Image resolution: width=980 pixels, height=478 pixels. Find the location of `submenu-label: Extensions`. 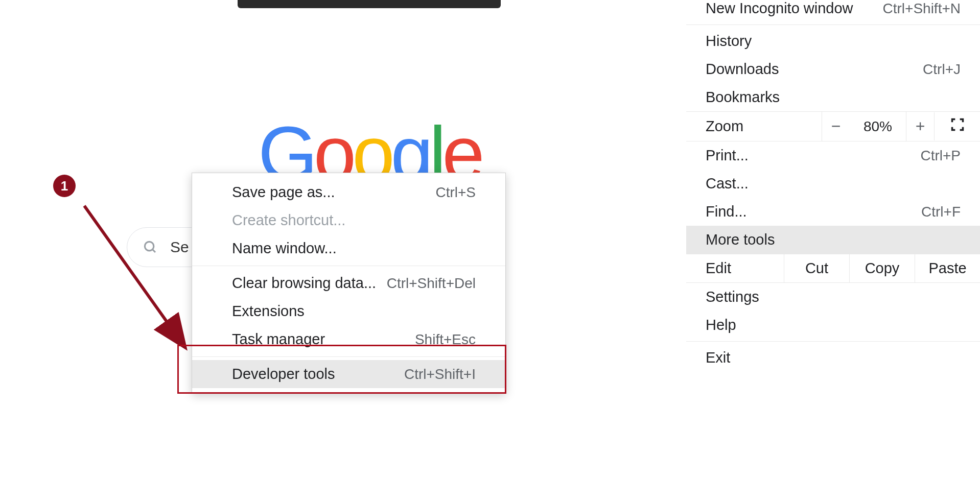

submenu-label: Extensions is located at coordinates (268, 312).